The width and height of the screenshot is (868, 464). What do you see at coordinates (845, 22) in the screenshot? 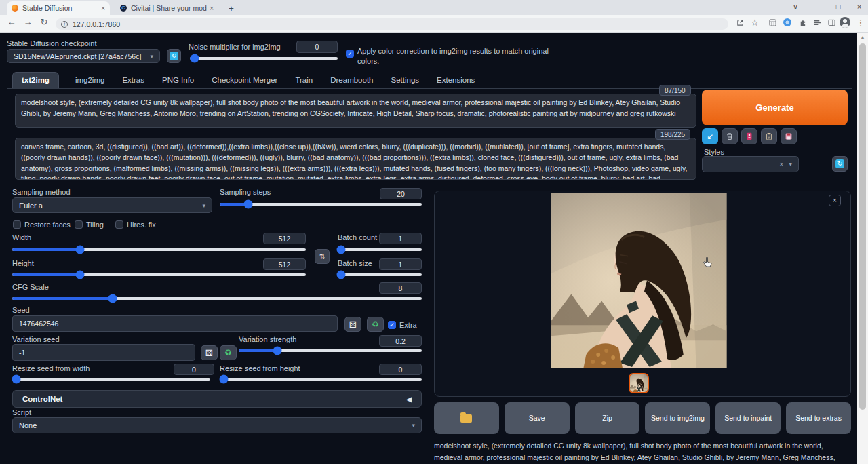
I see `profile-avatar` at bounding box center [845, 22].